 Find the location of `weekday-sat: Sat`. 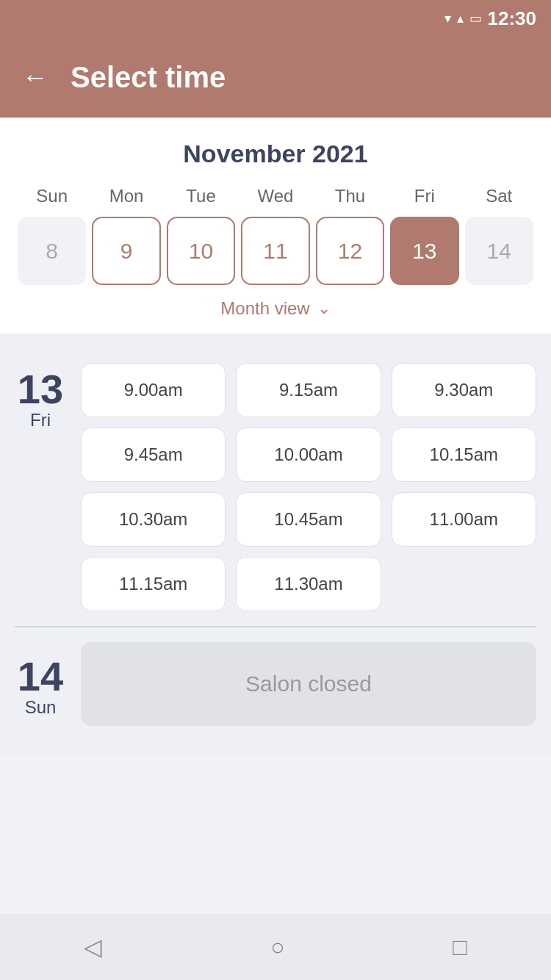

weekday-sat: Sat is located at coordinates (500, 196).